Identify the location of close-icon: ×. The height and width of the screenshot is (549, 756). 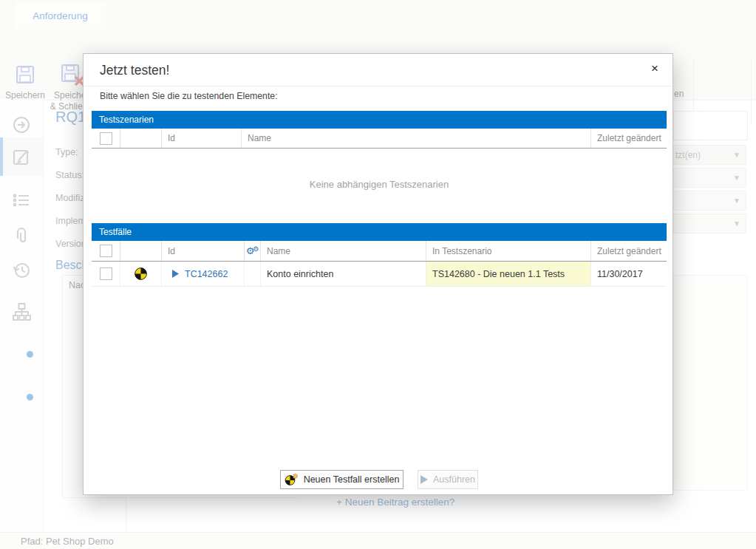
(655, 69).